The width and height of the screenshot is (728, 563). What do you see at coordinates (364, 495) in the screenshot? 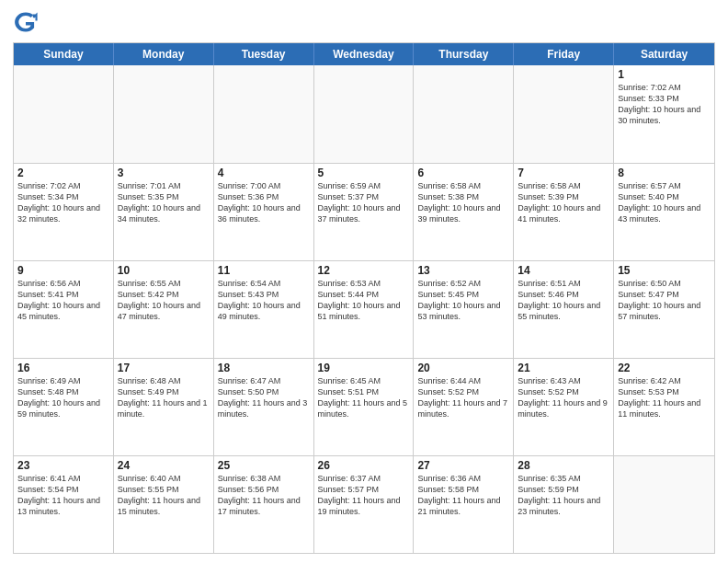
I see `cell-info: Sunrise: 6:37 AM Sunset: 5:57 PM Dayligh…` at bounding box center [364, 495].